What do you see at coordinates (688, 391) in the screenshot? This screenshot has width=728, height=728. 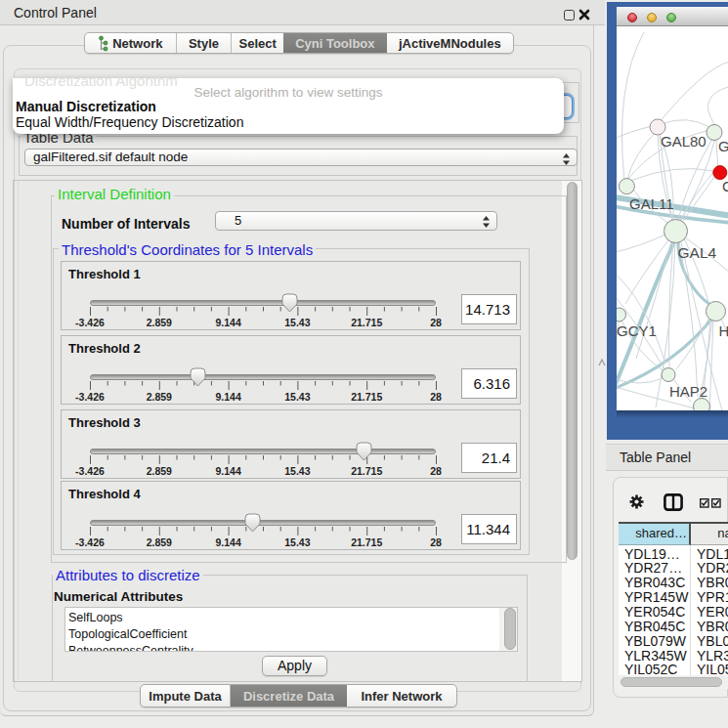 I see `svg-text: HAP2` at bounding box center [688, 391].